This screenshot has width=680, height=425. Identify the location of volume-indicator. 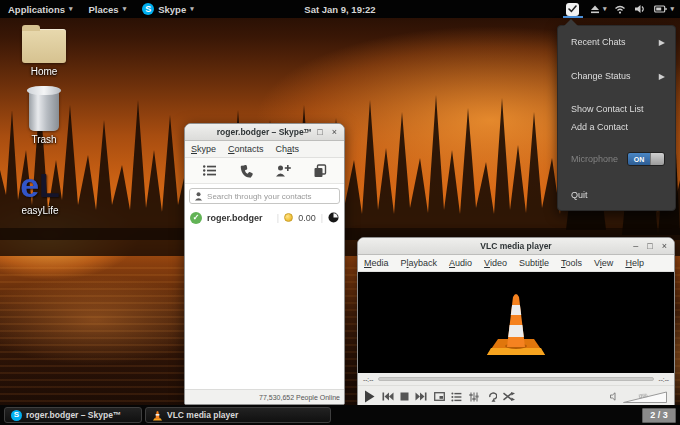
(640, 9).